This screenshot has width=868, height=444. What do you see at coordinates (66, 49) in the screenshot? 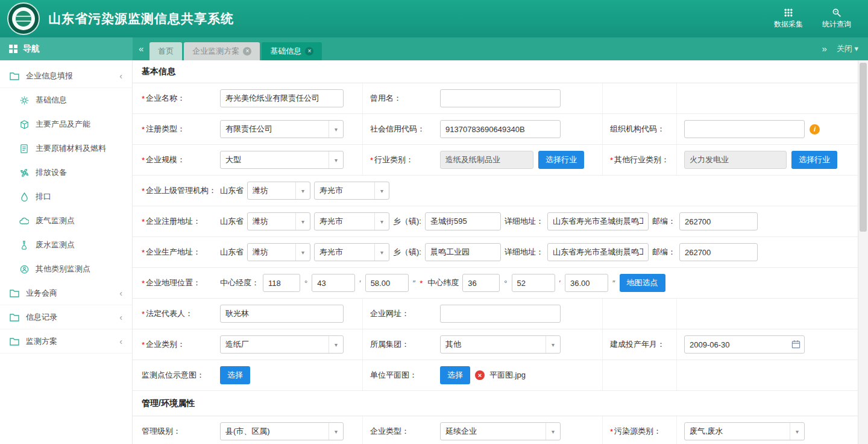
I see `sidebar-nav-header: 导航` at bounding box center [66, 49].